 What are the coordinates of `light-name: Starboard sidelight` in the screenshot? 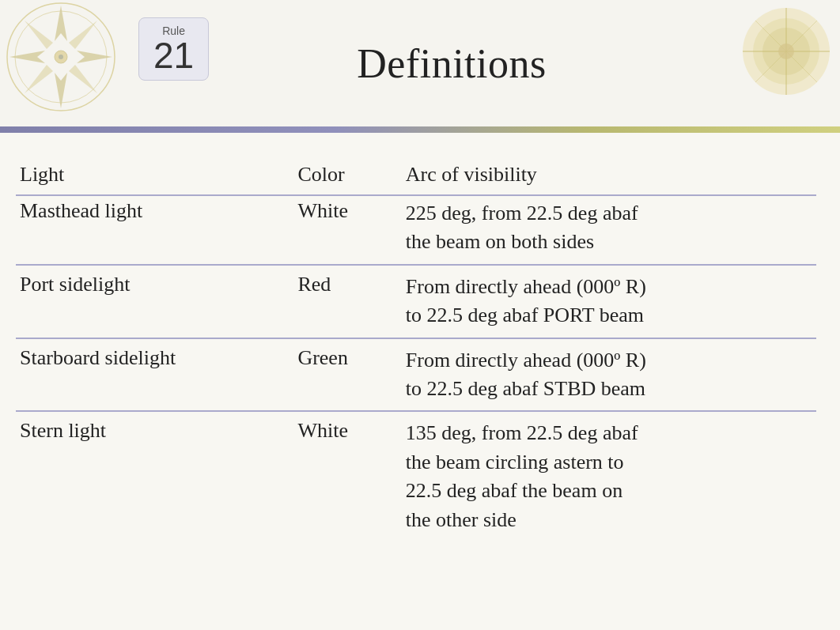 It's located at (153, 375).